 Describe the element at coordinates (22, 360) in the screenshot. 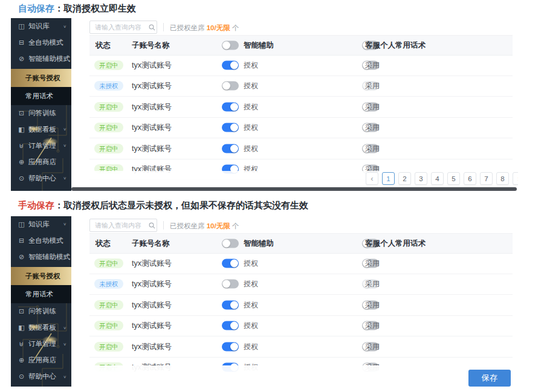

I see `store-icon: ⊕` at that location.